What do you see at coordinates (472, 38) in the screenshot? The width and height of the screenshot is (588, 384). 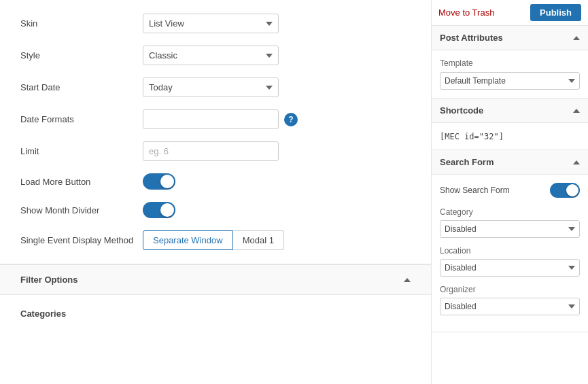 I see `post-attributes-title: Post Attributes` at bounding box center [472, 38].